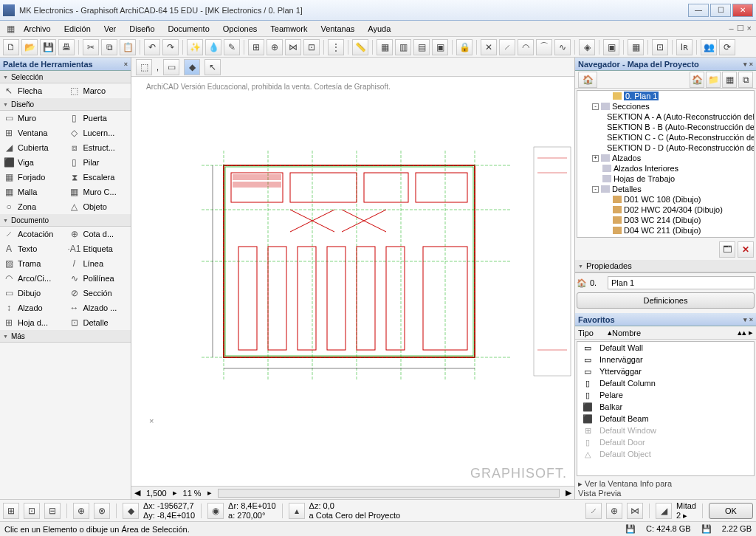 This screenshot has width=756, height=536. What do you see at coordinates (666, 210) in the screenshot?
I see `tree-item: D02 HWC 204/304 (Dibujo)` at bounding box center [666, 210].